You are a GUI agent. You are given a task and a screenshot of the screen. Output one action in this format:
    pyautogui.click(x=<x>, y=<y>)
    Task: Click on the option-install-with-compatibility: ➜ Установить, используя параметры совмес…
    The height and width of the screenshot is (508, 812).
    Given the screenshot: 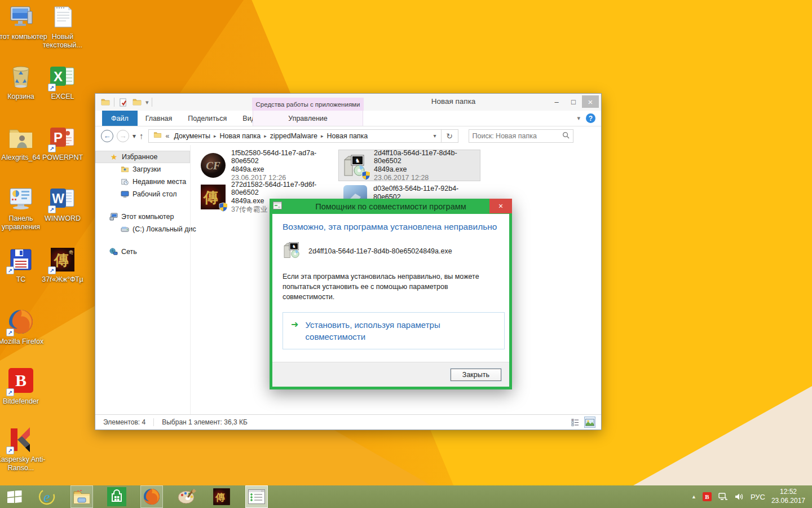 What is the action you would take?
    pyautogui.click(x=394, y=331)
    